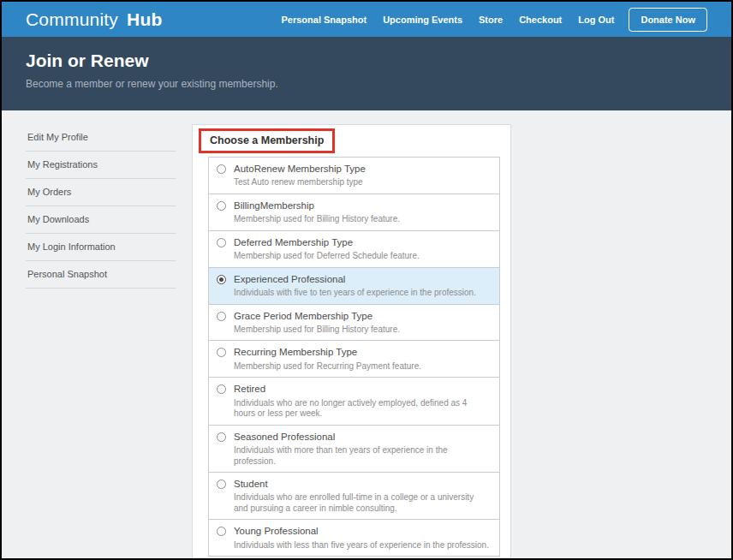 The width and height of the screenshot is (733, 560). I want to click on membership-option-text: Experienced Professional Individuals wit…, so click(356, 286).